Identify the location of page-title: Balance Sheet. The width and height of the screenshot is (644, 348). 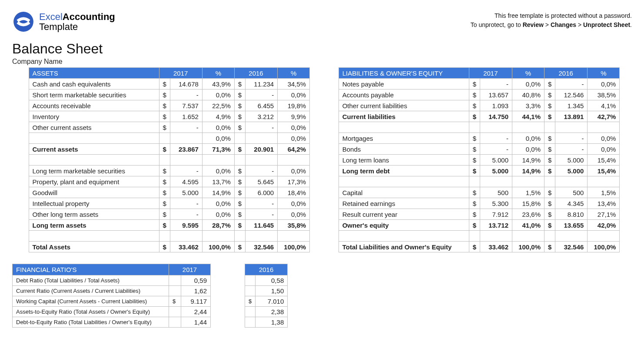
(322, 49).